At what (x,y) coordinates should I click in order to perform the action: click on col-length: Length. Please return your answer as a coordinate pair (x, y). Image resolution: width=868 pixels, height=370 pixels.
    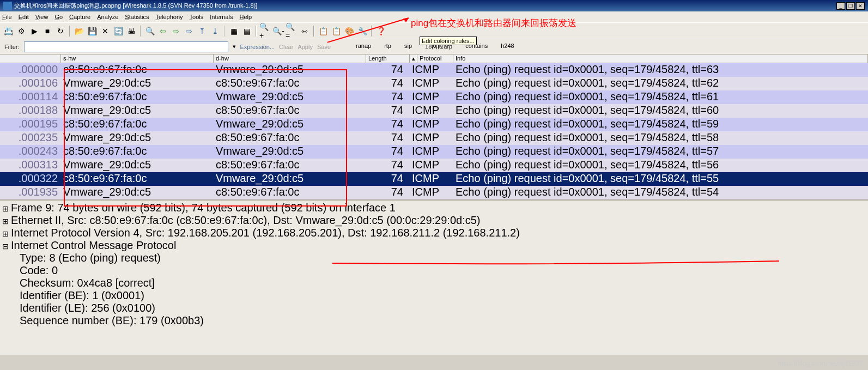
    Looking at the image, I should click on (388, 59).